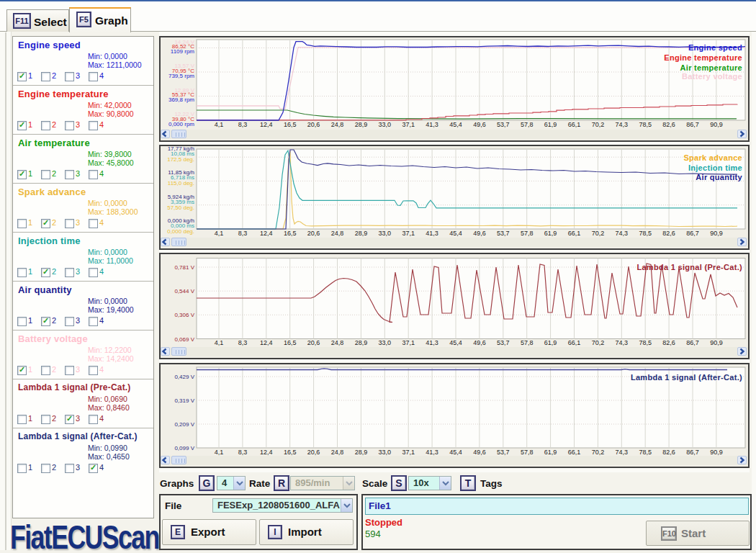 The image size is (756, 553). I want to click on svg-text: 0,319 V, so click(184, 400).